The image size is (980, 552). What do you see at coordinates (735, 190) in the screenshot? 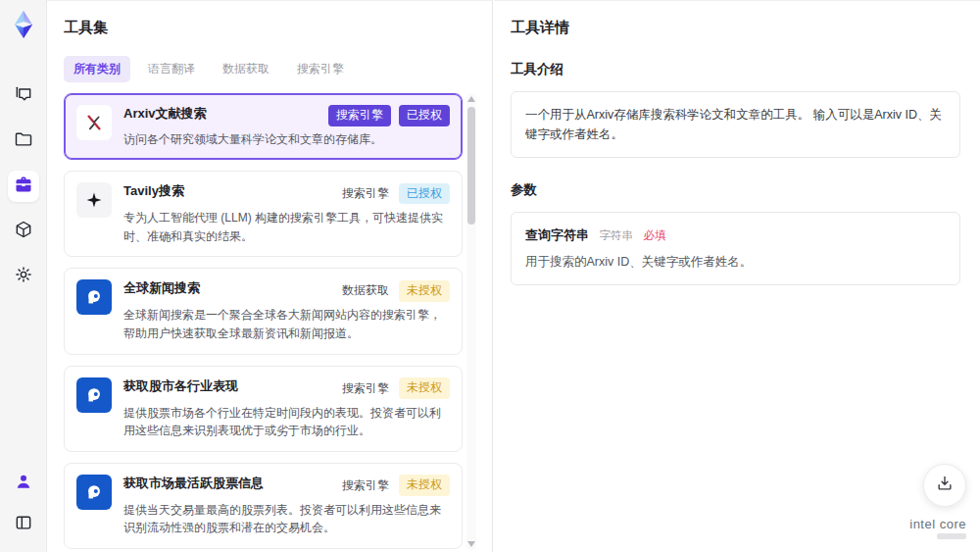
I see `params-heading: 参数` at bounding box center [735, 190].